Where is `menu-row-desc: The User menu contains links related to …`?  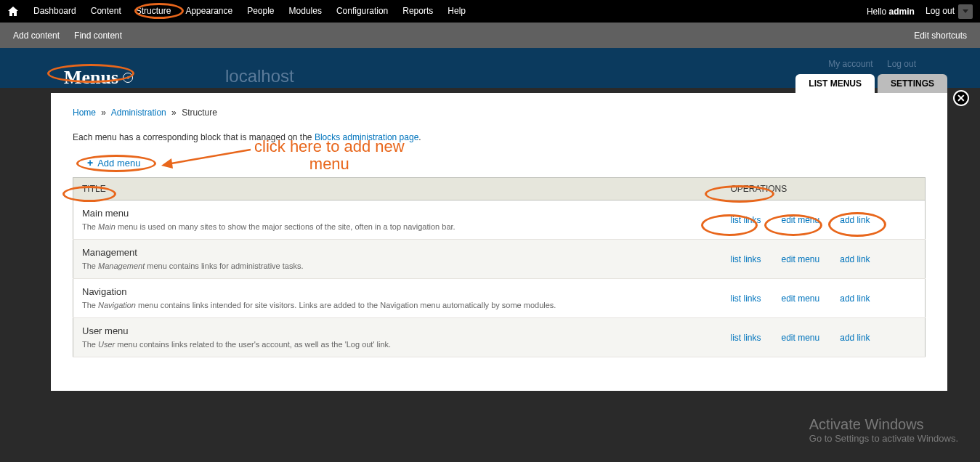 menu-row-desc: The User menu contains links related to … is located at coordinates (237, 344).